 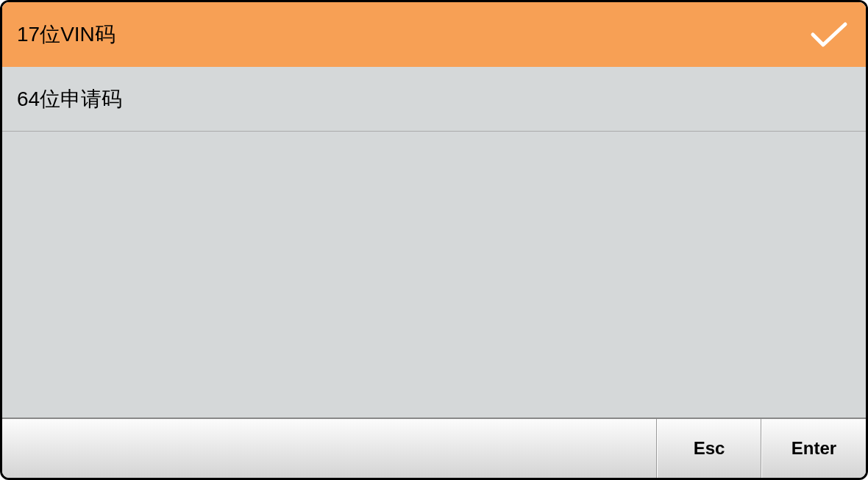 What do you see at coordinates (814, 448) in the screenshot?
I see `enter-button: Enter` at bounding box center [814, 448].